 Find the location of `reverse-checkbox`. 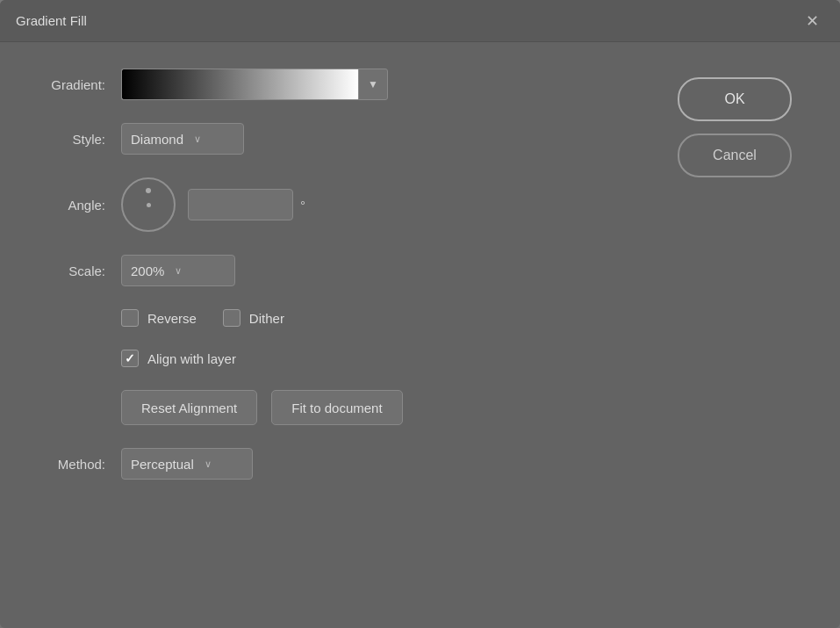

reverse-checkbox is located at coordinates (130, 318).